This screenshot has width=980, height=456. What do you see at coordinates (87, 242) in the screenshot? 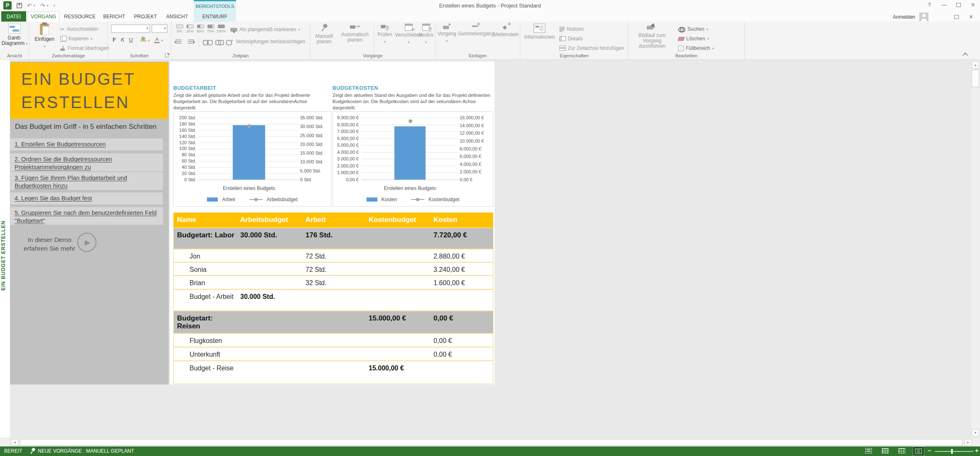
I see `play-icon: ▶` at bounding box center [87, 242].